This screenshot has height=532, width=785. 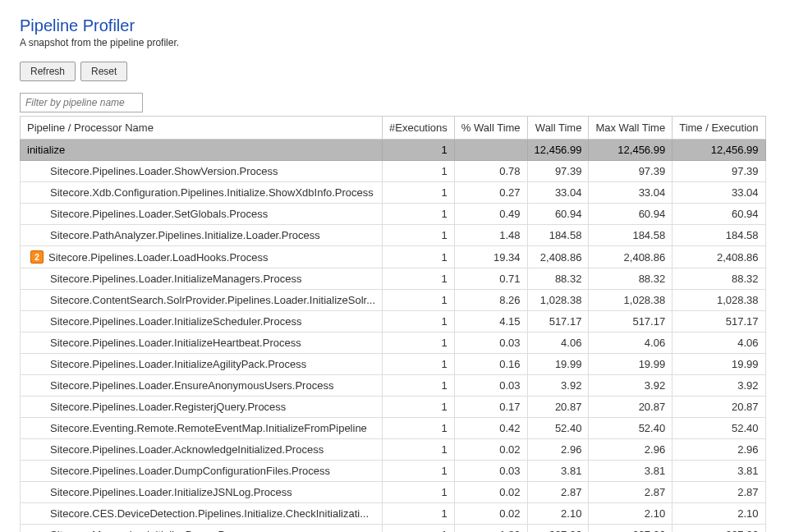 What do you see at coordinates (719, 150) in the screenshot?
I see `group-time-per-execution: 12,456.99` at bounding box center [719, 150].